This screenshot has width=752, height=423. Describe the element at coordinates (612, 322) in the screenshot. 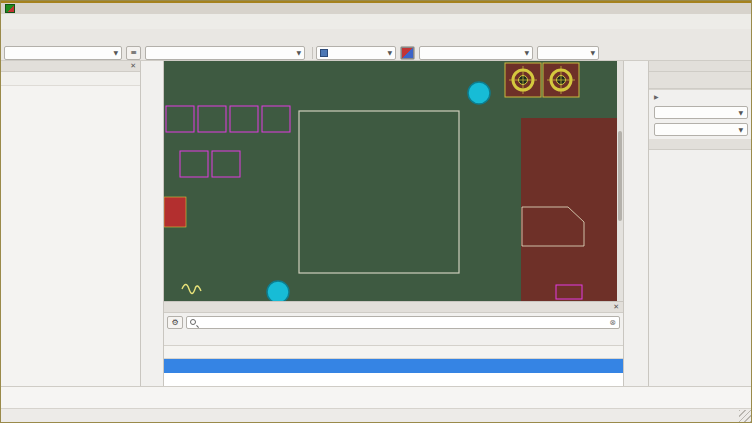

I see `clear-search-icon: ⊗` at that location.